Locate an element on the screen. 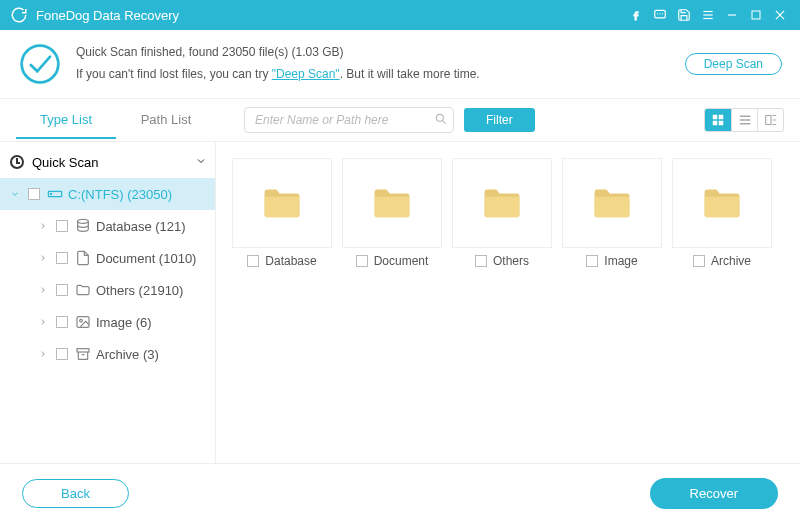 Image resolution: width=800 pixels, height=523 pixels. list-tabs: Type List Path List is located at coordinates (116, 120).